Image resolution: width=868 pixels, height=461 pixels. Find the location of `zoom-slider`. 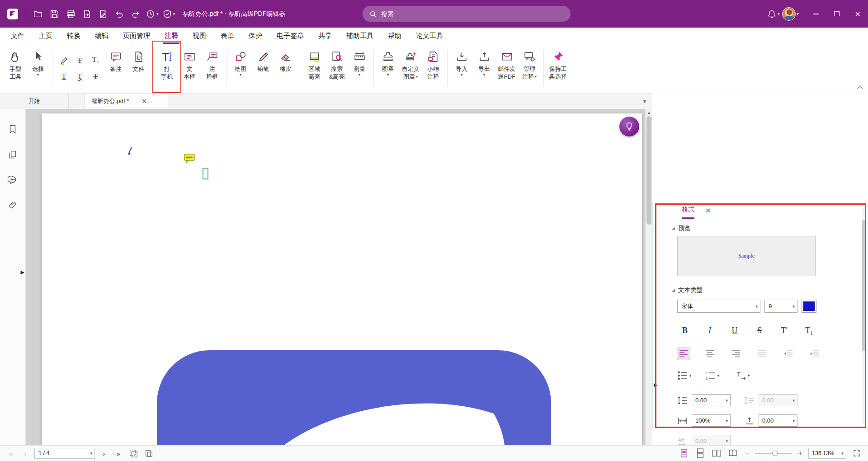

zoom-slider is located at coordinates (774, 453).